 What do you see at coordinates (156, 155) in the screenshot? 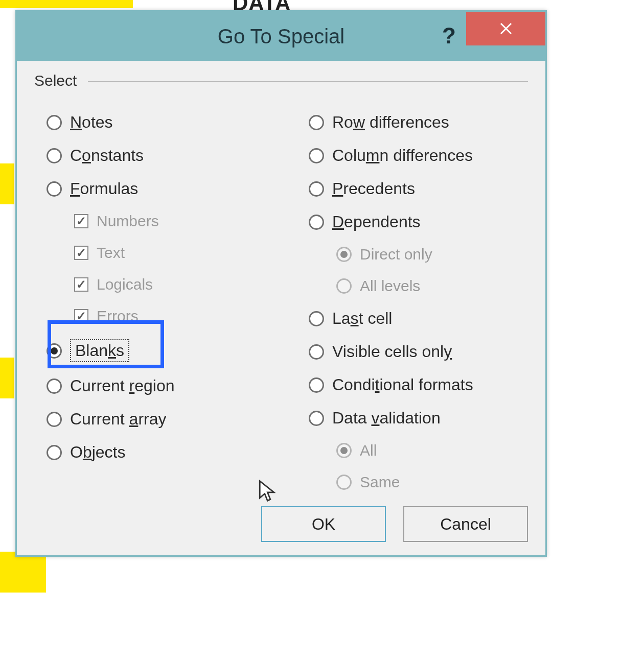
I see `radio-constants: Constants` at bounding box center [156, 155].